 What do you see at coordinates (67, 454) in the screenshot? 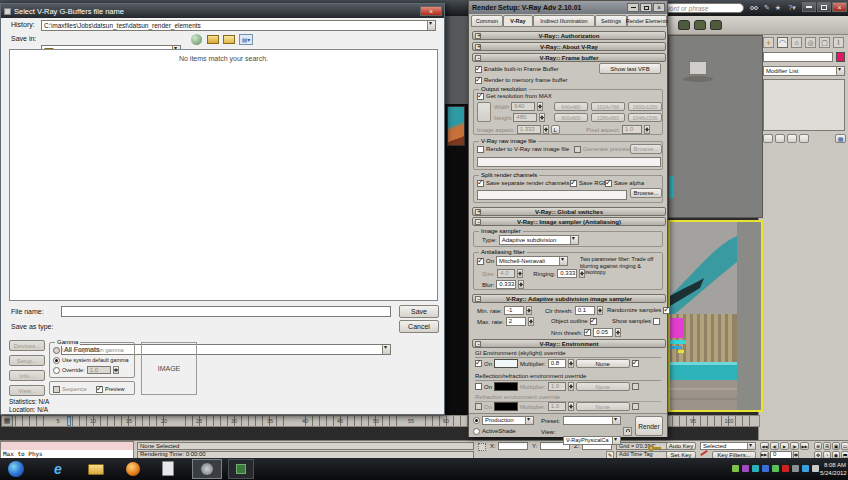
I see `listener-script-line: Max to Phys` at bounding box center [67, 454].